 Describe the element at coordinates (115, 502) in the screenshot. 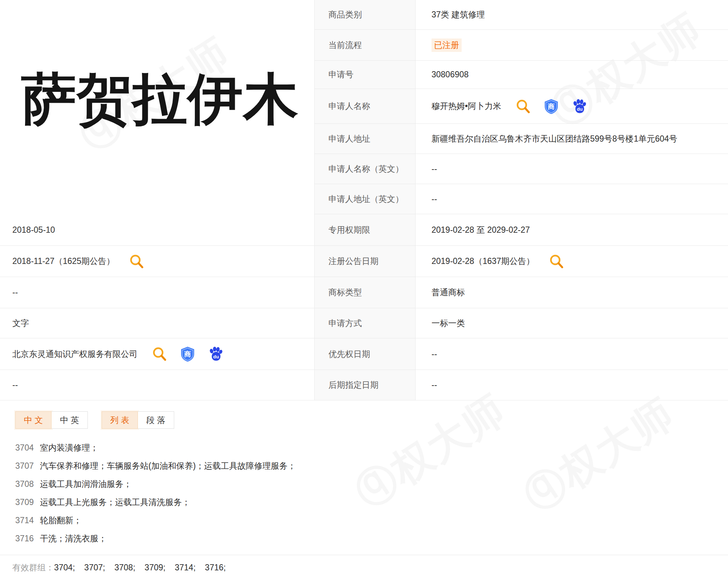

I see `goods-desc: 运载工具上光服务；运载工具清洗服务；` at that location.